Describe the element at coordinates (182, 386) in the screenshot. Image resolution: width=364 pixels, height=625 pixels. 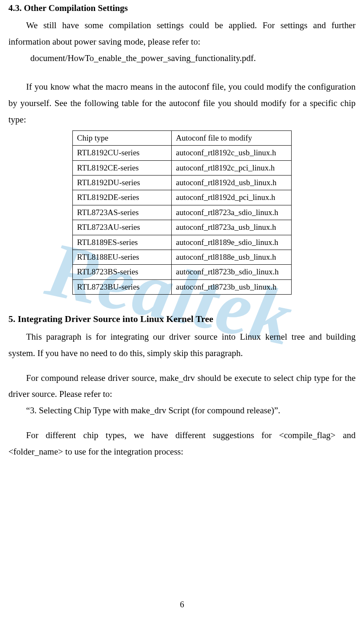
I see `sec5-p2: For compound release driver source, make…` at that location.